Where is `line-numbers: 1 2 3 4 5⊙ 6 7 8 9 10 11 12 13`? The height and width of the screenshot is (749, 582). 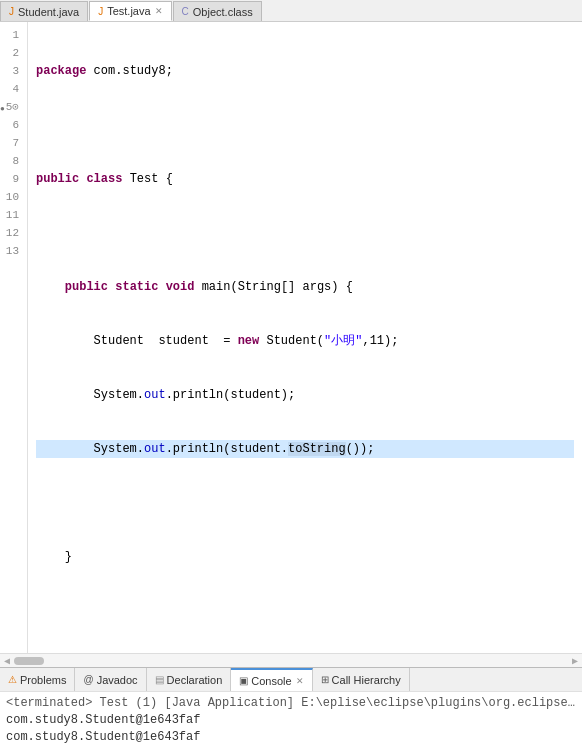 line-numbers: 1 2 3 4 5⊙ 6 7 8 9 10 11 12 13 is located at coordinates (14, 338).